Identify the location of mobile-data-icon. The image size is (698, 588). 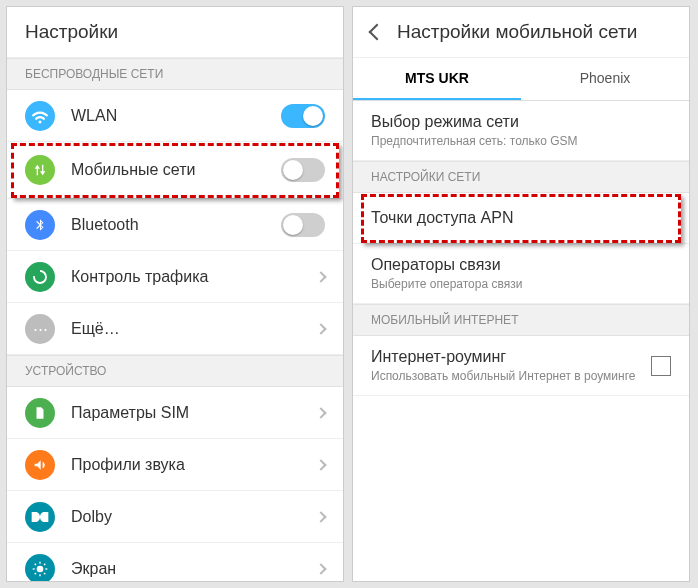
(40, 170).